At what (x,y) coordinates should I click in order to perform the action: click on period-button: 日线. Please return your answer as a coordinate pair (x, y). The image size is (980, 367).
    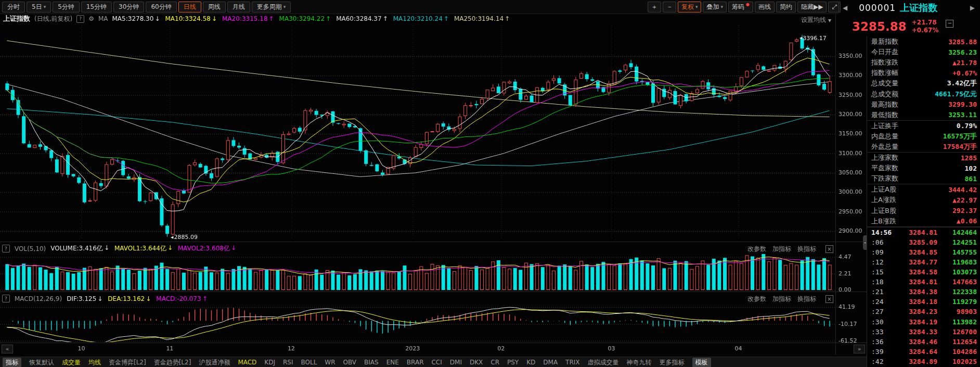
    Looking at the image, I should click on (190, 7).